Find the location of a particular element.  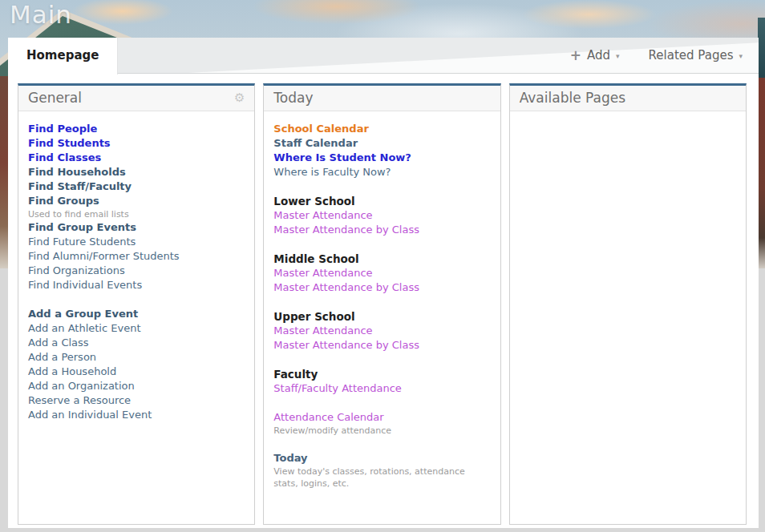

attendance-calendar-link: Attendance Calendar is located at coordinates (382, 417).